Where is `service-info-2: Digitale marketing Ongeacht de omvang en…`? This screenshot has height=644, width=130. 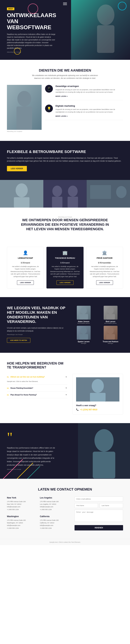 service-info-2: Digitale marketing Ongeacht de omvang en… is located at coordinates (89, 111).